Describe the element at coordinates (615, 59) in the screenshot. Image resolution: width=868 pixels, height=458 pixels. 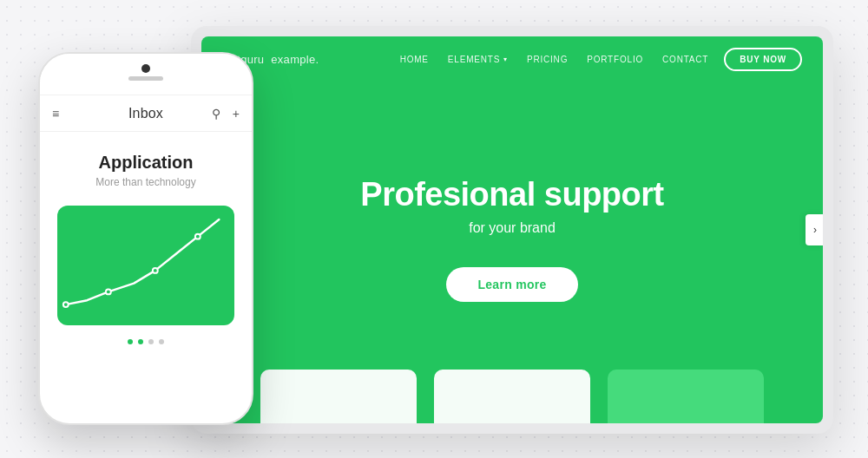
I see `nav-link-portfolio: PORTFOLIO` at that location.